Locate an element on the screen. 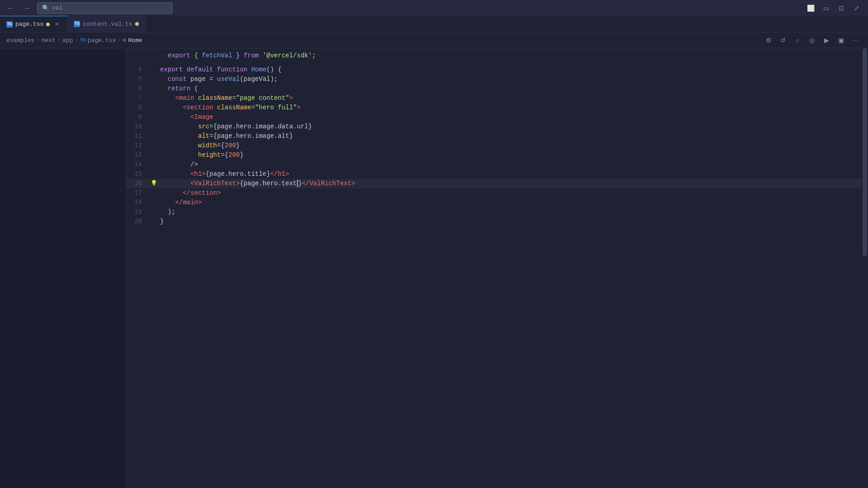  line-num-18: 18 is located at coordinates (138, 202).